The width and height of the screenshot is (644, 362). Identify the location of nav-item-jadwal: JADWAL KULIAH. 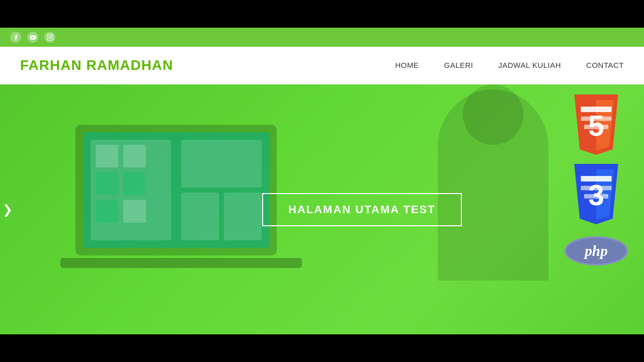
(530, 65).